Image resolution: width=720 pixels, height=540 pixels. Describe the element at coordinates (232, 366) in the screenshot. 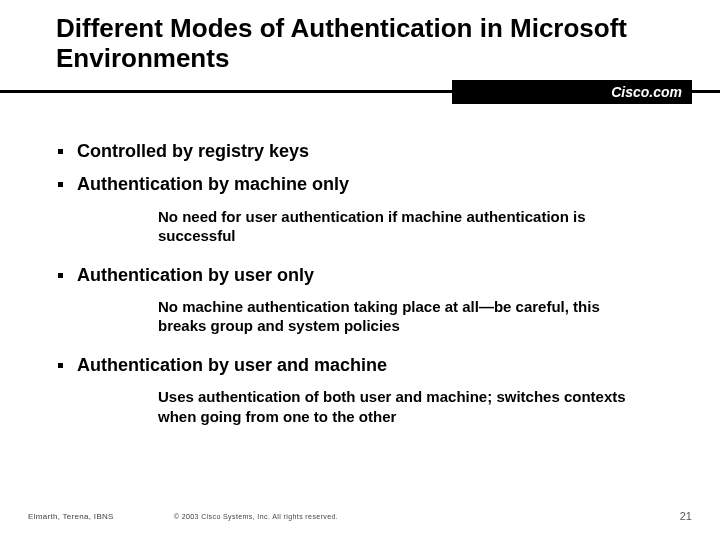

I see `bullet-text: Authentication by user and machine` at that location.